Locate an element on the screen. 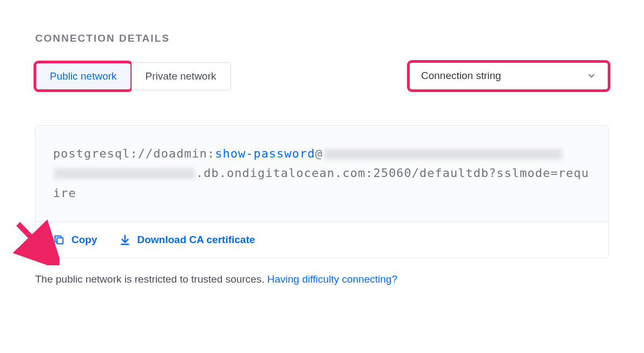  copy-button: Copy is located at coordinates (75, 240).